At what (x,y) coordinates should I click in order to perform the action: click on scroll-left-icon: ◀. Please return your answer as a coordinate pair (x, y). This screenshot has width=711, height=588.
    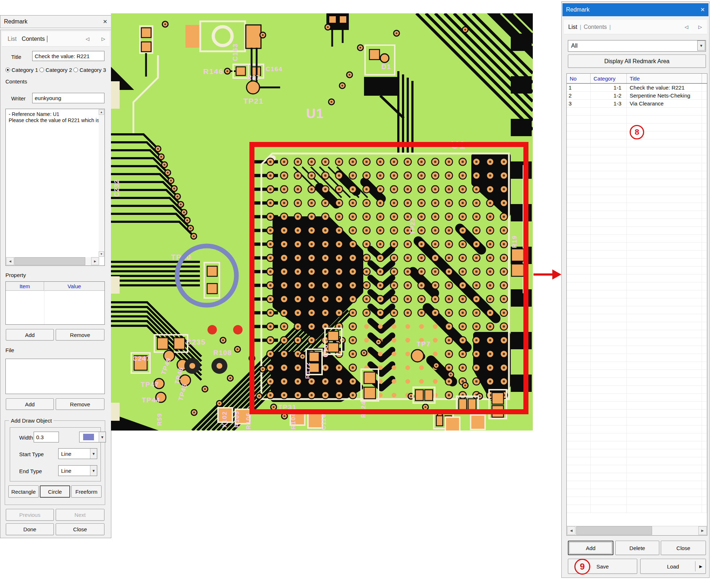
    Looking at the image, I should click on (10, 261).